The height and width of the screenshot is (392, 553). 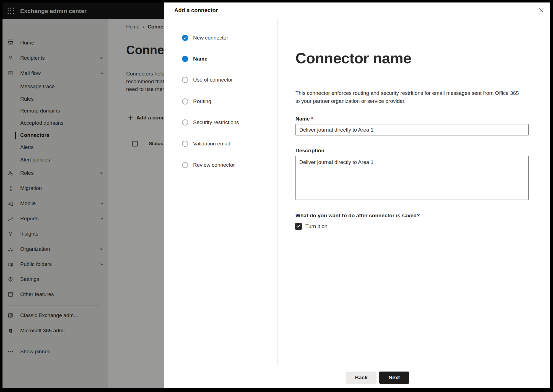 I want to click on dialog-header: Add a connector, so click(x=357, y=10).